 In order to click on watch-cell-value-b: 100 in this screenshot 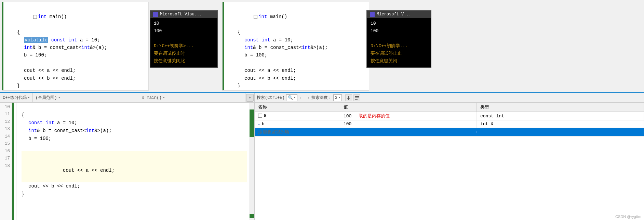, I will do `click(408, 124)`.